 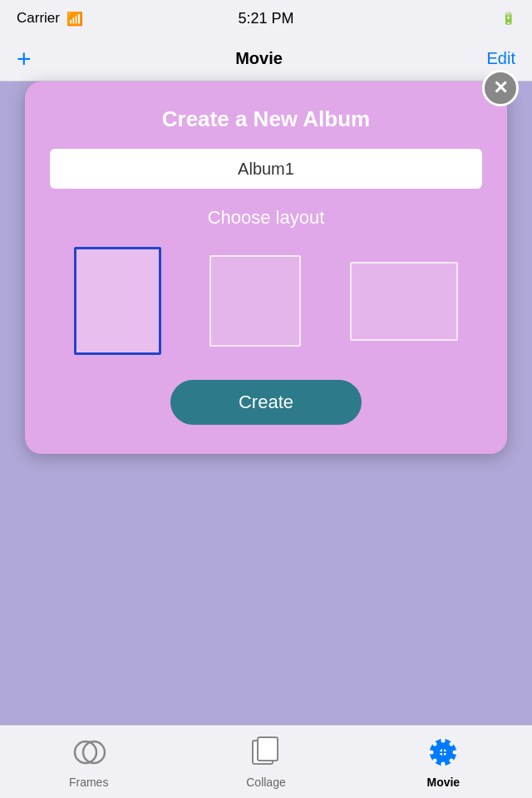 What do you see at coordinates (255, 301) in the screenshot?
I see `layout-square` at bounding box center [255, 301].